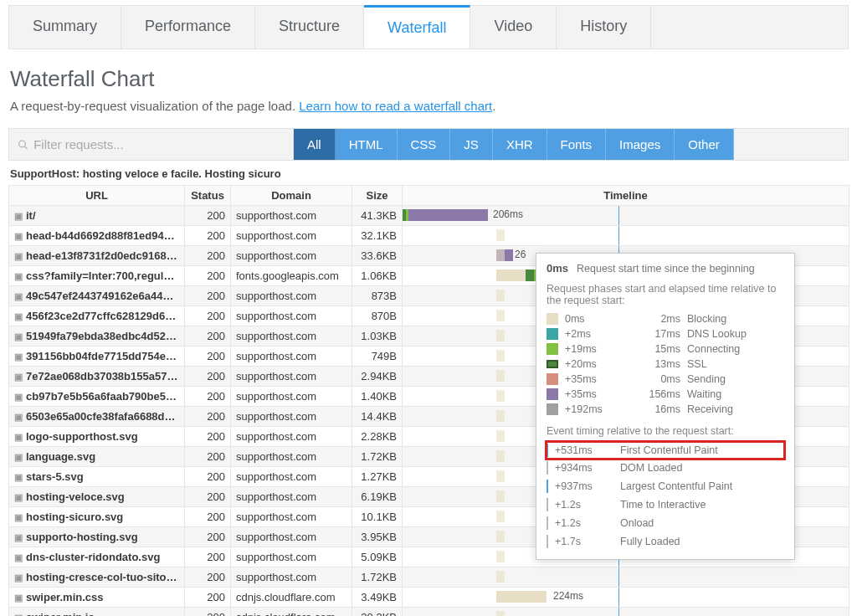  Describe the element at coordinates (97, 377) in the screenshot. I see `cell-url: ▣7e72ae068db37038b155a57f8b...` at that location.